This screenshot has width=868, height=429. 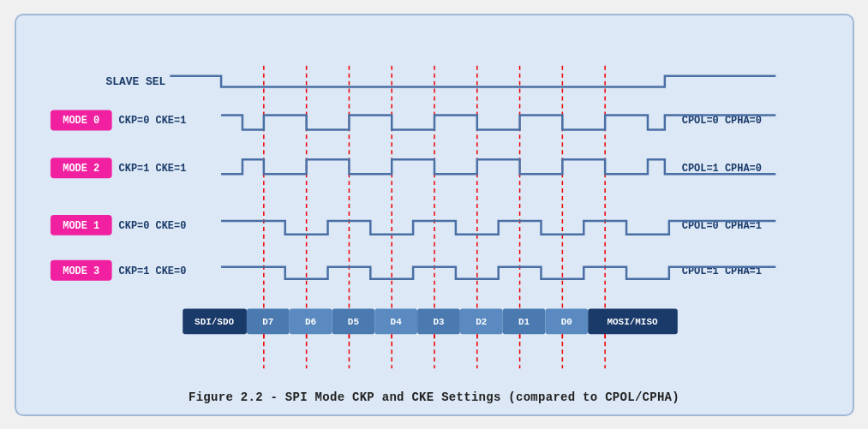 I want to click on bit-d4: D4, so click(x=396, y=322).